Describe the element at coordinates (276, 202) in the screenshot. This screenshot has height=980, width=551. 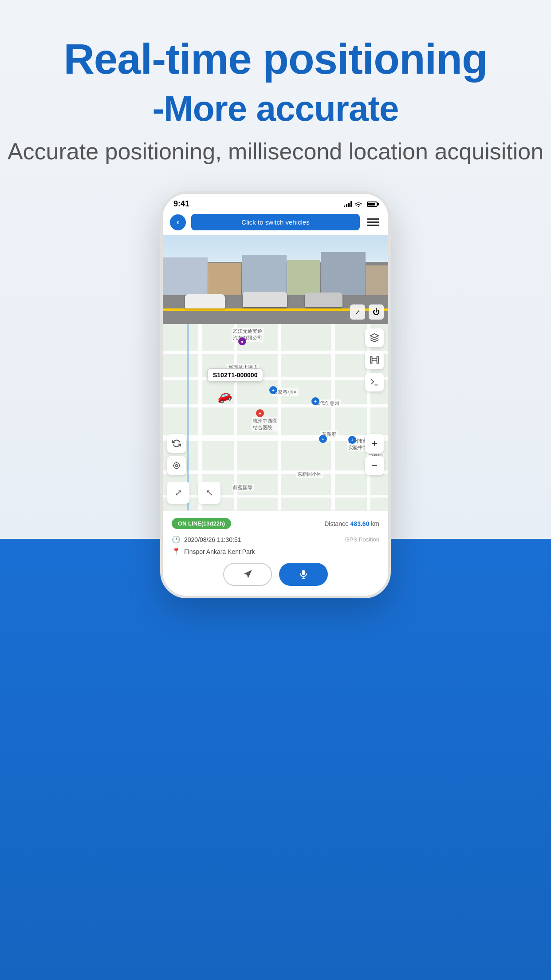
I see `status-bar: 9:41` at that location.